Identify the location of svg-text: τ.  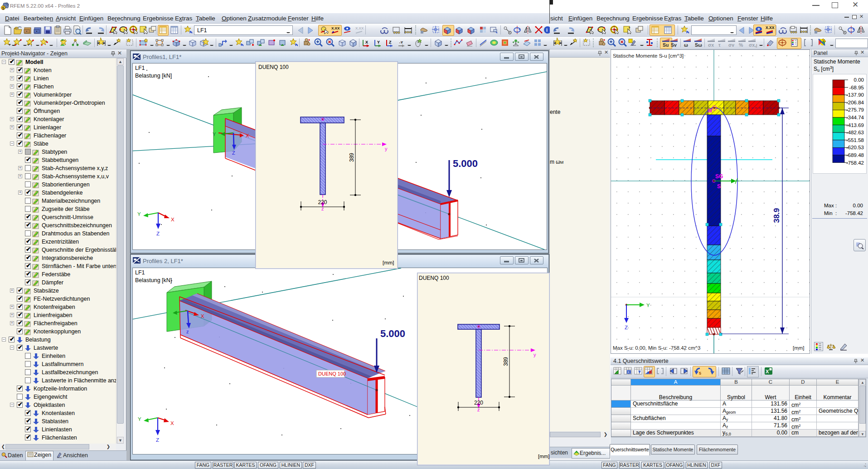
(720, 45).